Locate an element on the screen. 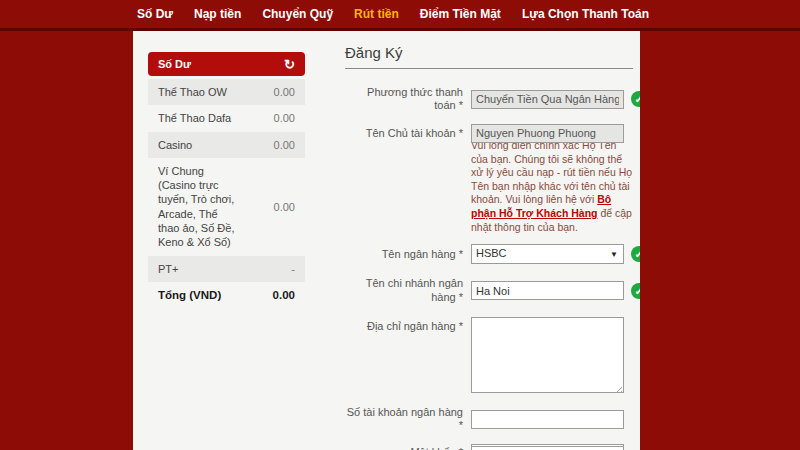 This screenshot has height=450, width=800. balance-header-label: Số Dư is located at coordinates (174, 64).